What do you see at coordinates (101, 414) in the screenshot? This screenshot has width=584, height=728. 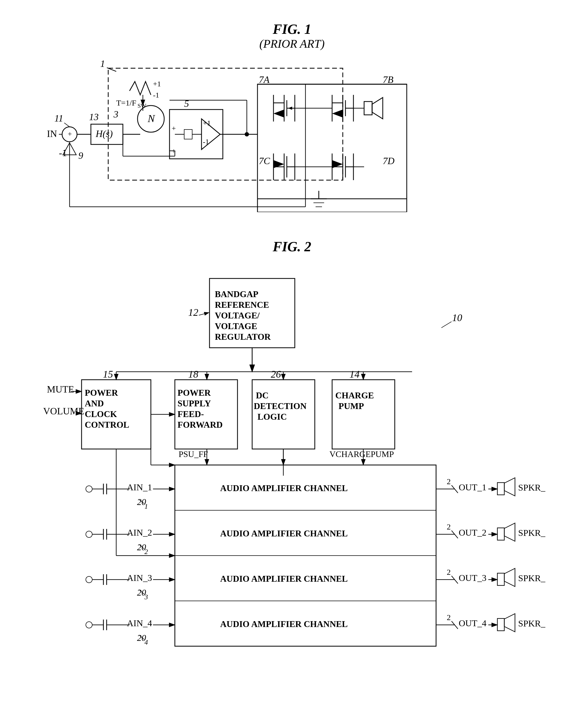 I see `power-clock-line3: CLOCK` at bounding box center [101, 414].